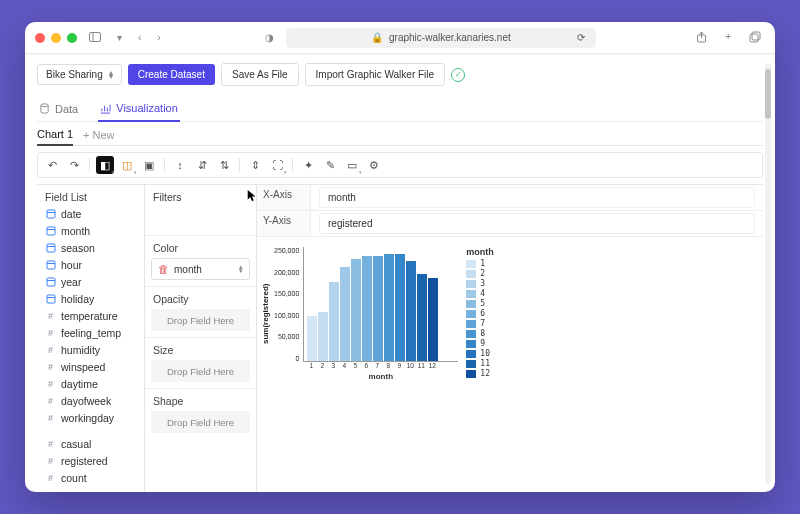 The height and width of the screenshot is (514, 800). Describe the element at coordinates (441, 38) in the screenshot. I see `url-bar: 🔒 graphic-walker.kanaries.net ⟳` at that location.